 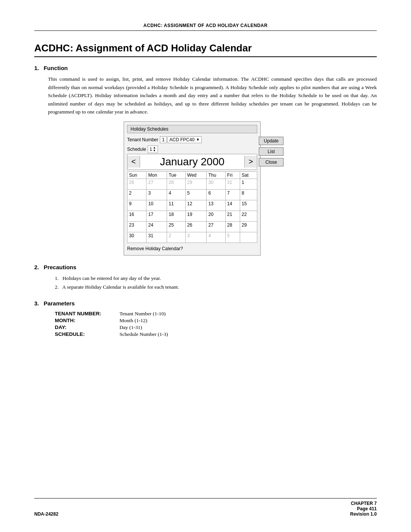 What do you see at coordinates (216, 195) in the screenshot?
I see `calendar-day-cell: 6` at bounding box center [216, 195].